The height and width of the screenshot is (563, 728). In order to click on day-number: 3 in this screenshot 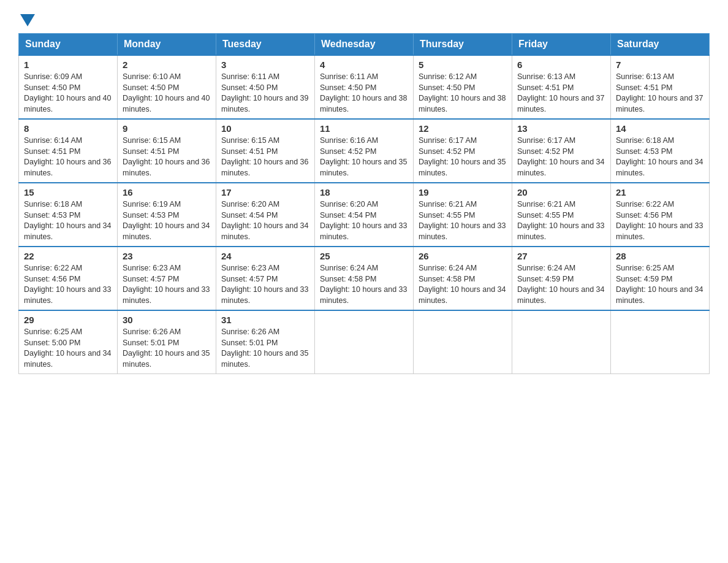, I will do `click(265, 65)`.